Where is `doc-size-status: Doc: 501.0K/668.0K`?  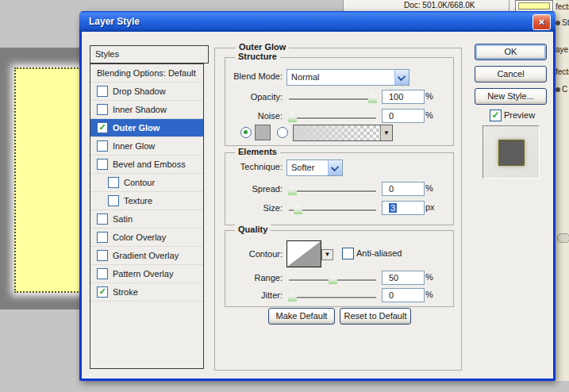
doc-size-status: Doc: 501.0K/668.0K is located at coordinates (440, 5).